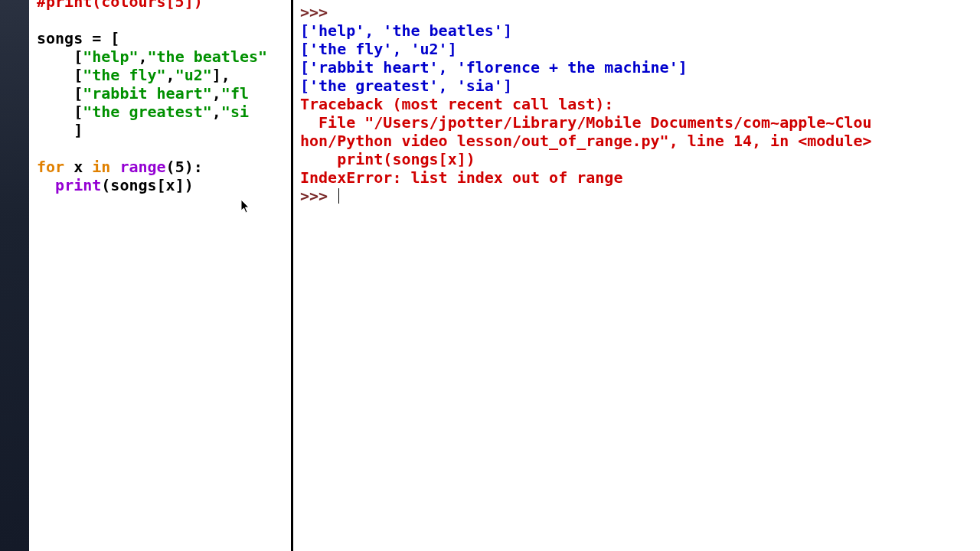  I want to click on shell-output-line: ['the fly', 'u2'], so click(378, 49).